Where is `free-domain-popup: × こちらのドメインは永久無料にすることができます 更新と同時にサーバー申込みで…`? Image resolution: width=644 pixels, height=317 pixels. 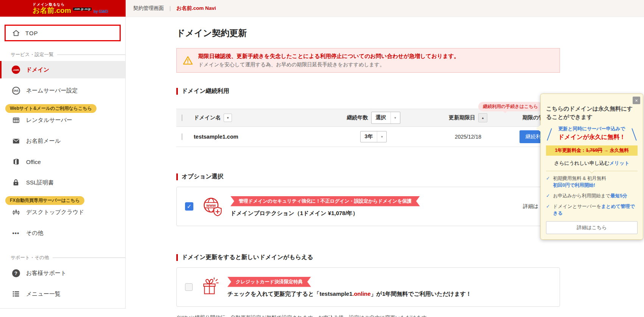
free-domain-popup: × こちらのドメインは永久無料にすることができます 更新と同時にサーバー申込みで… is located at coordinates (592, 167).